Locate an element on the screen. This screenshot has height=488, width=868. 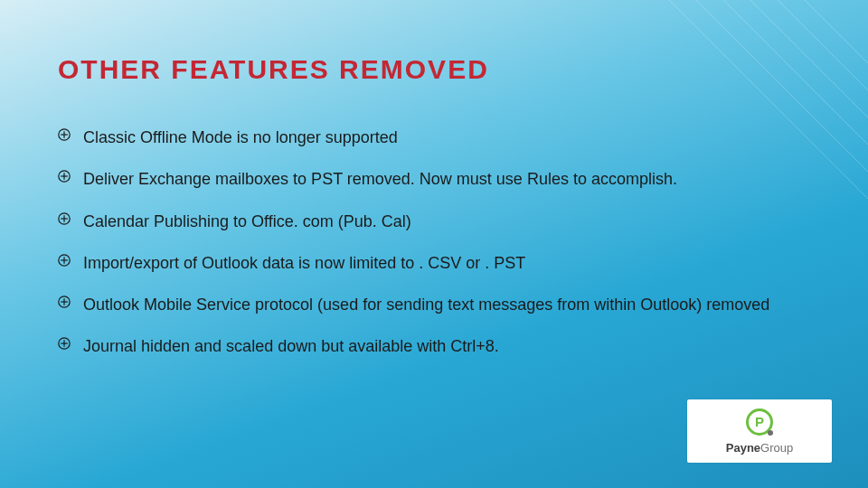
list-item: Classic Offline Mode is no longer suppor… is located at coordinates (422, 137).